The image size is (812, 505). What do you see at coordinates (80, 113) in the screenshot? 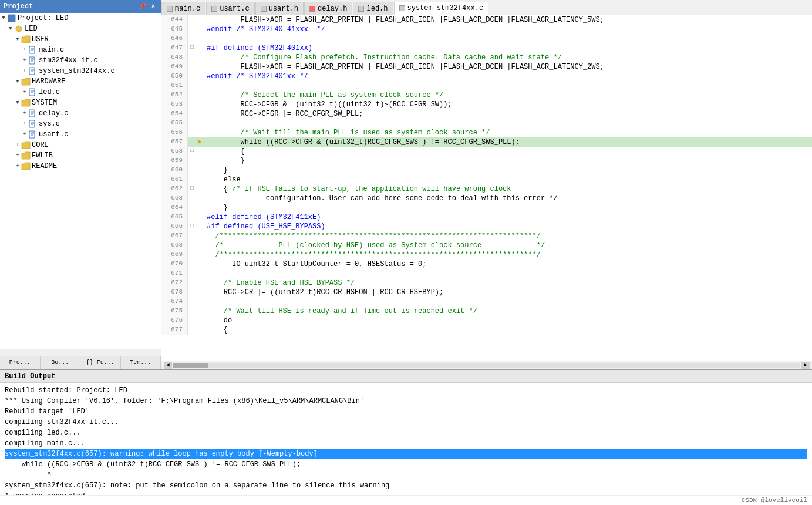
I see `tree-item-delay-c: +delay.c` at bounding box center [80, 113].